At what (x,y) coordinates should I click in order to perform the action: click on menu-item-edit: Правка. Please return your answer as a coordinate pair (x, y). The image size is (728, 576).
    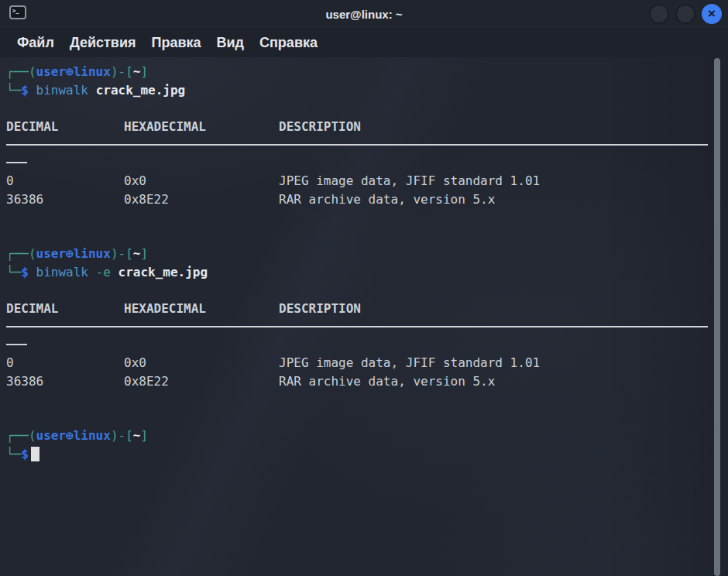
    Looking at the image, I should click on (176, 43).